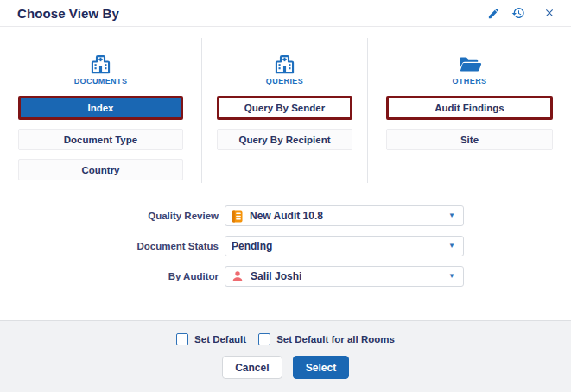 This screenshot has height=392, width=571. What do you see at coordinates (469, 111) in the screenshot?
I see `column-others: OTHERS Audit Findings Site` at bounding box center [469, 111].